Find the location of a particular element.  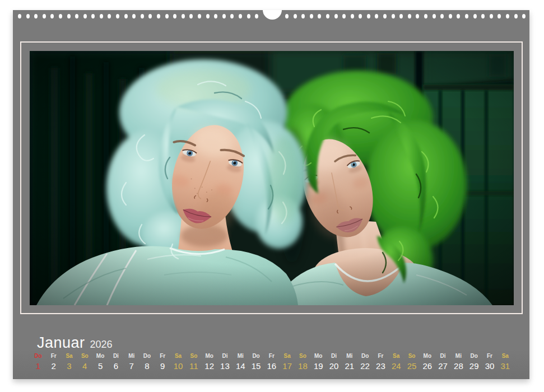

day-number: 3 is located at coordinates (69, 366).